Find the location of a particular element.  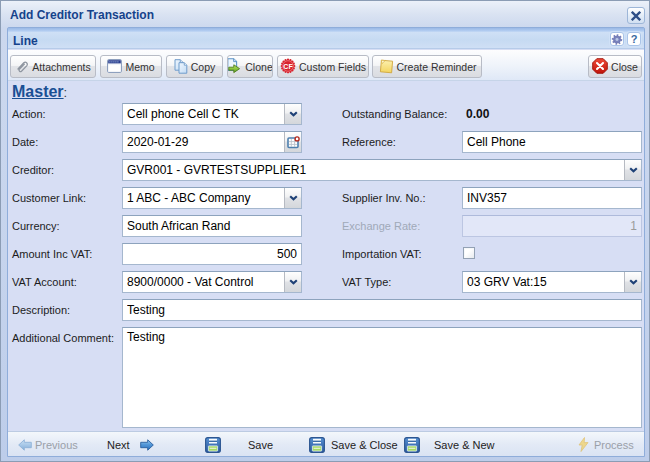

custom-fields-button: CF Custom Fields is located at coordinates (323, 66).